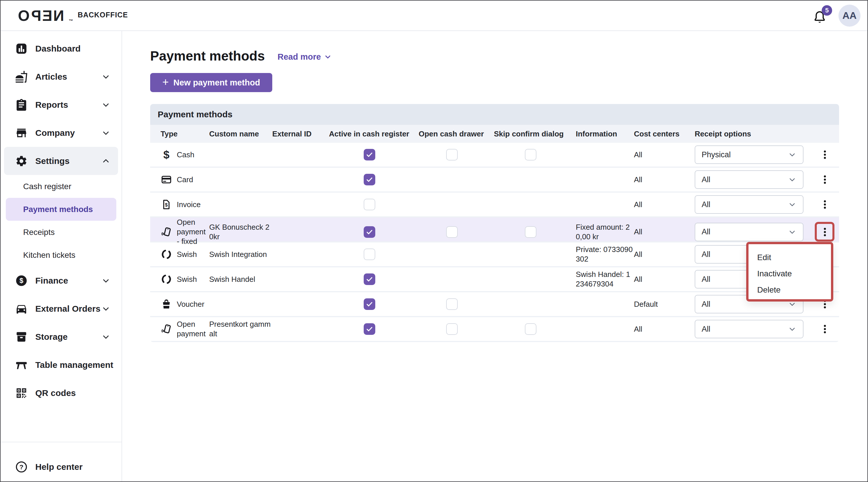  I want to click on sidebar-item-label: Finance, so click(52, 281).